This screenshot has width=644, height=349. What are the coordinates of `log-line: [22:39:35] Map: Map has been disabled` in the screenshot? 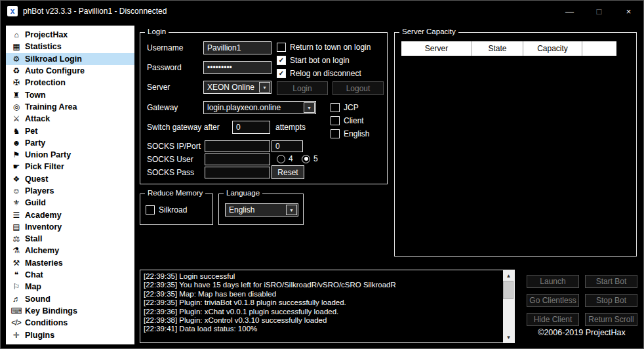 It's located at (323, 294).